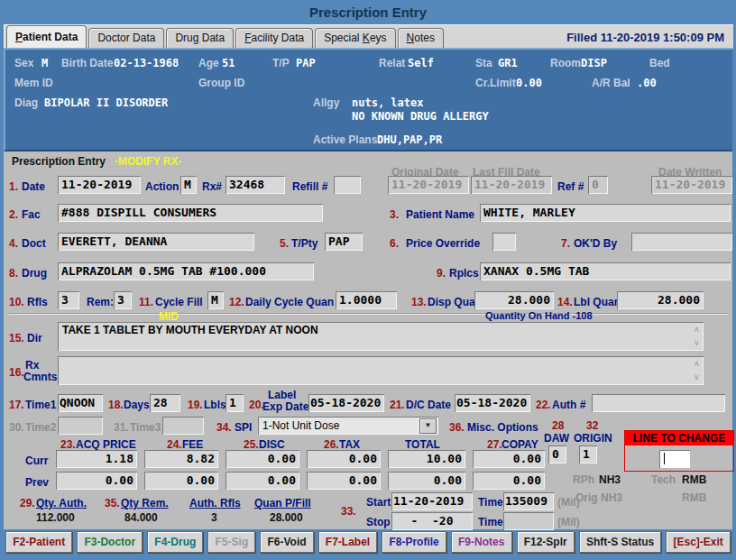  Describe the element at coordinates (696, 343) in the screenshot. I see `dir-scroll-down-icon: ∨` at that location.